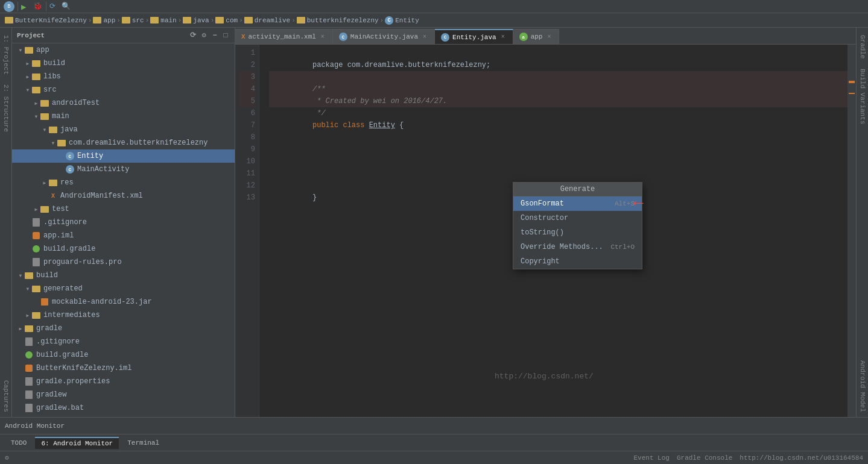  Describe the element at coordinates (863, 47) in the screenshot. I see `side-tab-gradle: Gradle` at that location.